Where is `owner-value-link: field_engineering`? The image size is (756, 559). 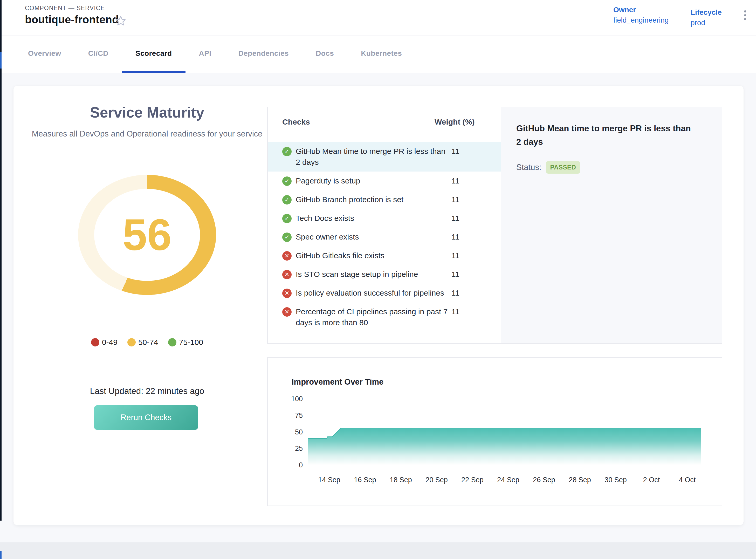
owner-value-link: field_engineering is located at coordinates (641, 20).